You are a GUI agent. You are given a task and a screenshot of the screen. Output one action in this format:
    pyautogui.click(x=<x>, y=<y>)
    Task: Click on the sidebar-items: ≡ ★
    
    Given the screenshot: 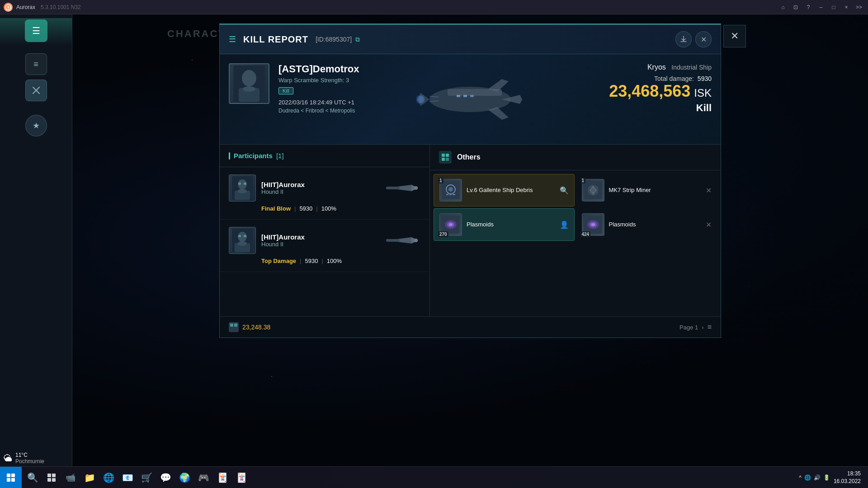 What is the action you would take?
    pyautogui.click(x=36, y=256)
    